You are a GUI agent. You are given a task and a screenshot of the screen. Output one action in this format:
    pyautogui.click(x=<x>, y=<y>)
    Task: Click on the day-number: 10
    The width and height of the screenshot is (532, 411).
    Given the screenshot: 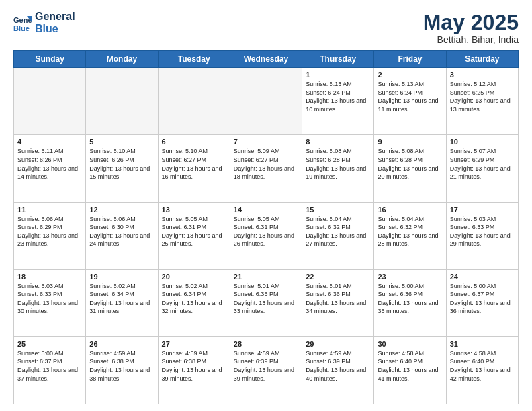 What is the action you would take?
    pyautogui.click(x=482, y=142)
    